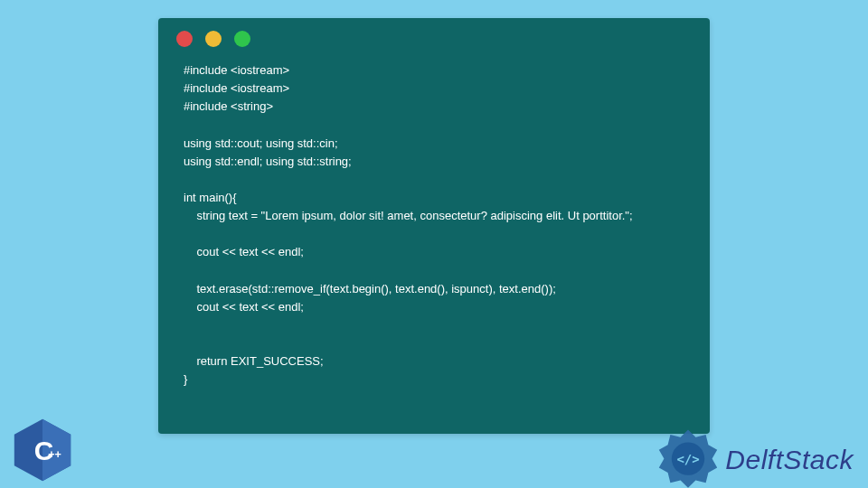 Image resolution: width=868 pixels, height=488 pixels. Describe the element at coordinates (435, 39) in the screenshot. I see `window-controls` at that location.